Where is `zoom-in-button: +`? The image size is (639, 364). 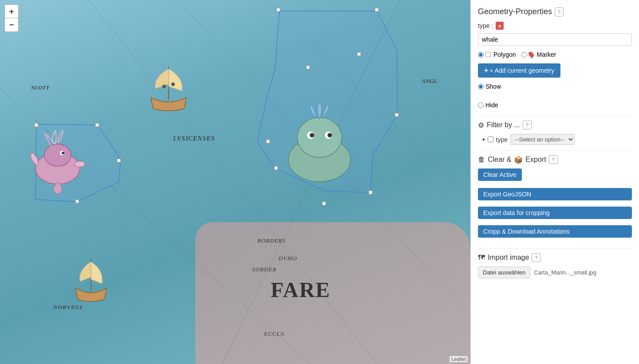 zoom-in-button: + is located at coordinates (12, 12).